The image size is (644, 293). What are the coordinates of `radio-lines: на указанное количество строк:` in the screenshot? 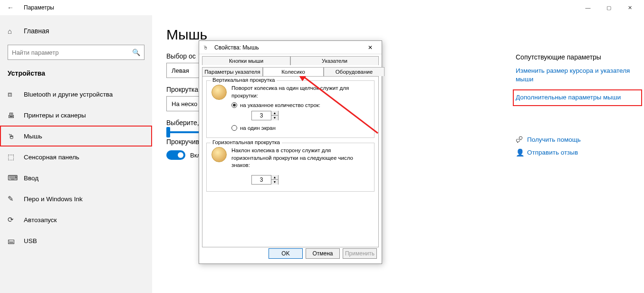 It's located at (300, 105).